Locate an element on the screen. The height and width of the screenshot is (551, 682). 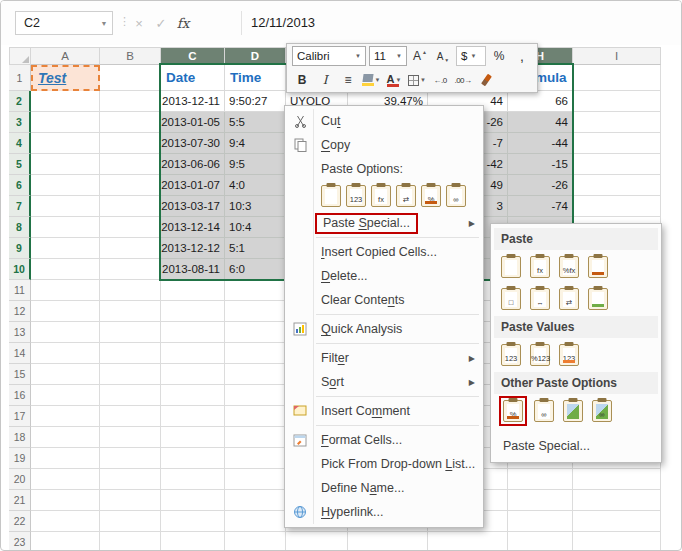
grow-font-button: A ▲ is located at coordinates (420, 56).